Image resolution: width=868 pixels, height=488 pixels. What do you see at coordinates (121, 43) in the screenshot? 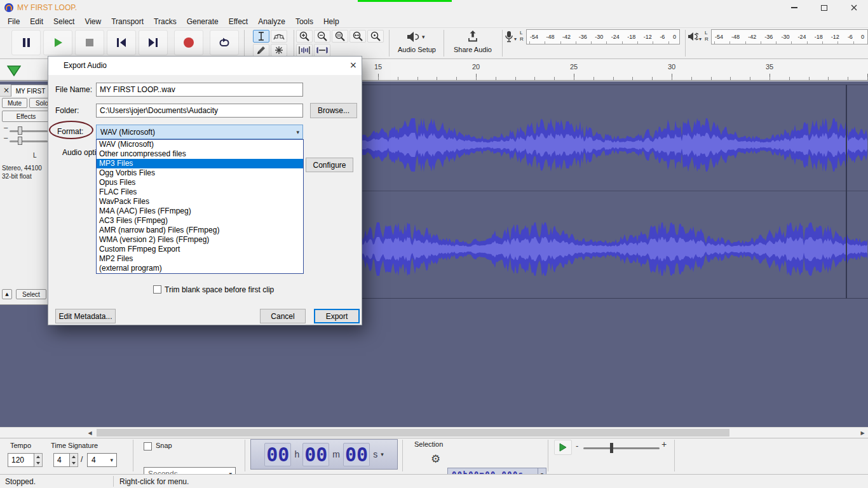
I see `skip-to-start-button` at bounding box center [121, 43].